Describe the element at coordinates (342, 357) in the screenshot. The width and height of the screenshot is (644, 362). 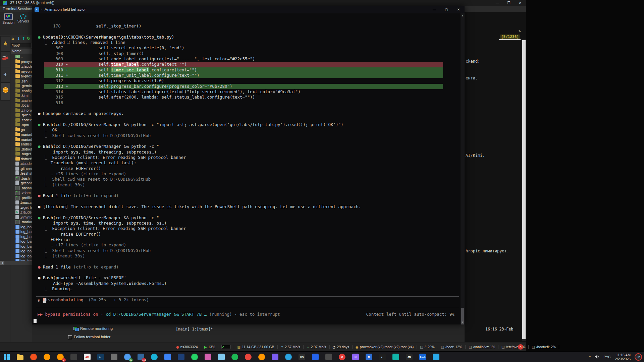
I see `taskbar-opera: O` at that location.